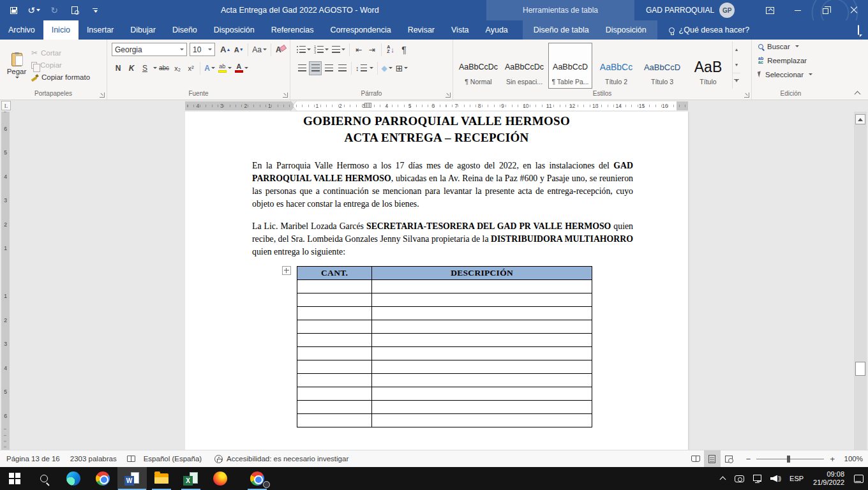 This screenshot has width=868, height=490. I want to click on text-run: SECRETARIA-TESORERA DEL GAD PR VALLE HER…, so click(489, 226).